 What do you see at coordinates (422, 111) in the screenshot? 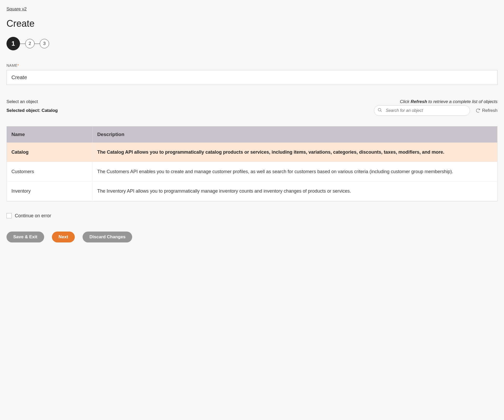
I see `search-input` at bounding box center [422, 111].